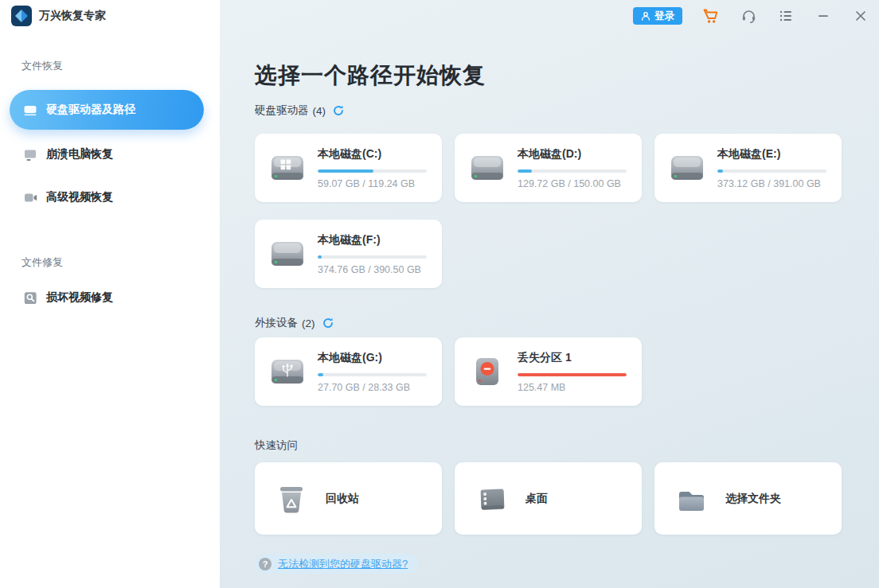  What do you see at coordinates (107, 298) in the screenshot?
I see `sidebar-item: 损坏视频修复` at bounding box center [107, 298].